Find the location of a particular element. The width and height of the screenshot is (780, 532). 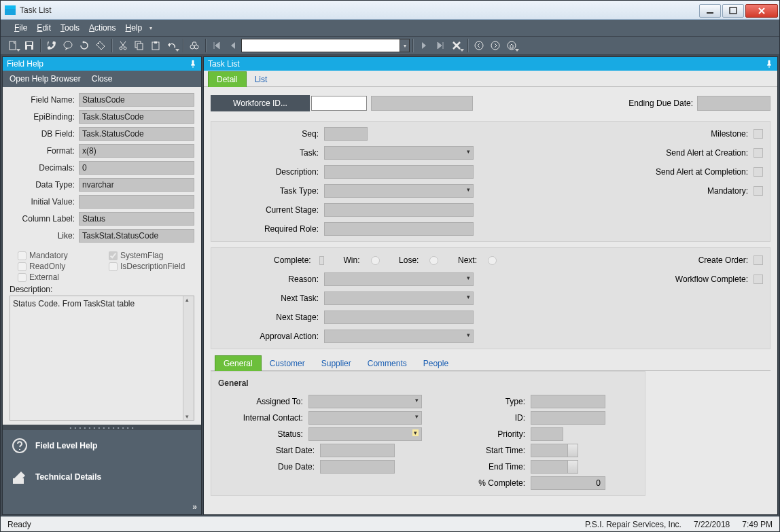

workforce-id-button: Workforce ID... is located at coordinates (260, 103).